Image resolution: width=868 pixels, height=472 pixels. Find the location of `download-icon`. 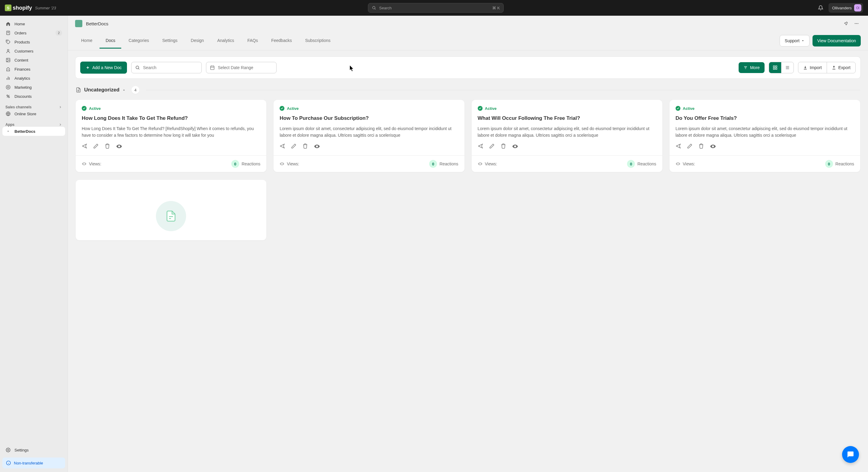

download-icon is located at coordinates (805, 67).